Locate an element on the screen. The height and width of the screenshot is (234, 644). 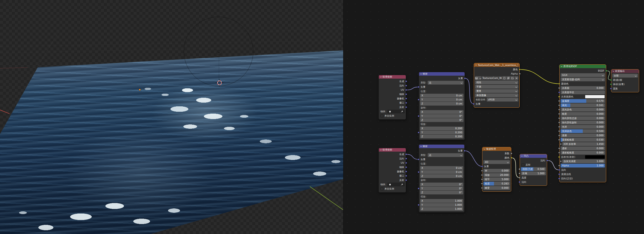
mapping1-scale-z-field: Z0.200 is located at coordinates (442, 137).